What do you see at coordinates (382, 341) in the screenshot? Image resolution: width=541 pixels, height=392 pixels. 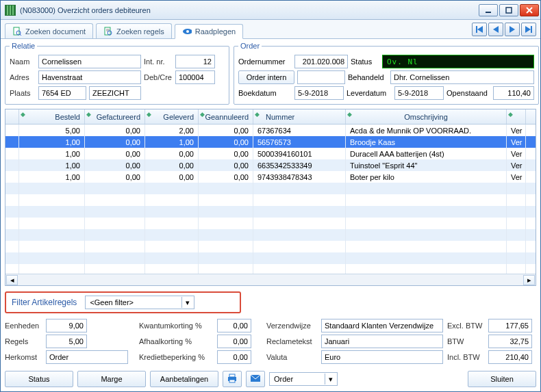 I see `reclame-input` at bounding box center [382, 341].